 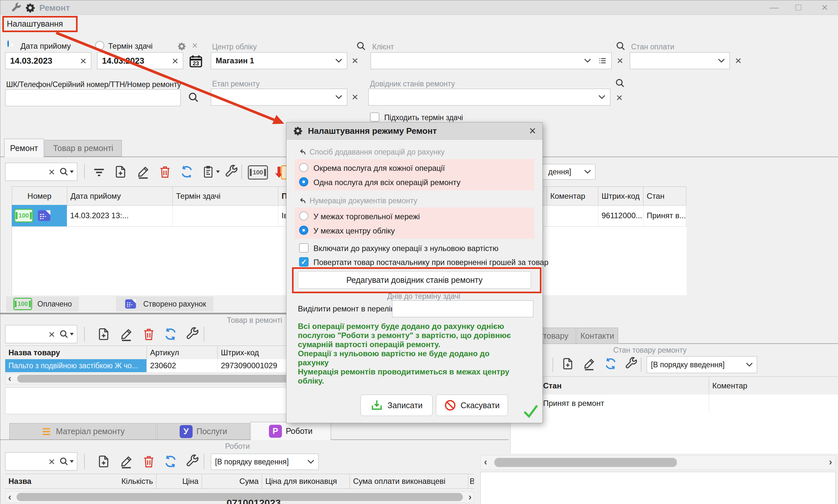 What do you see at coordinates (304, 216) in the screenshot?
I see `radio-network-numbering` at bounding box center [304, 216].